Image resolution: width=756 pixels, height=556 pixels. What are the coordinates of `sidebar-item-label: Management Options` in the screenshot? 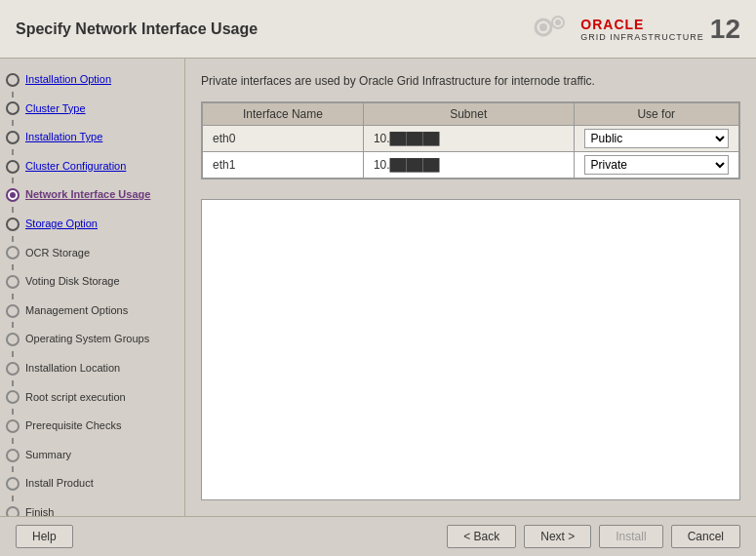 It's located at (76, 311).